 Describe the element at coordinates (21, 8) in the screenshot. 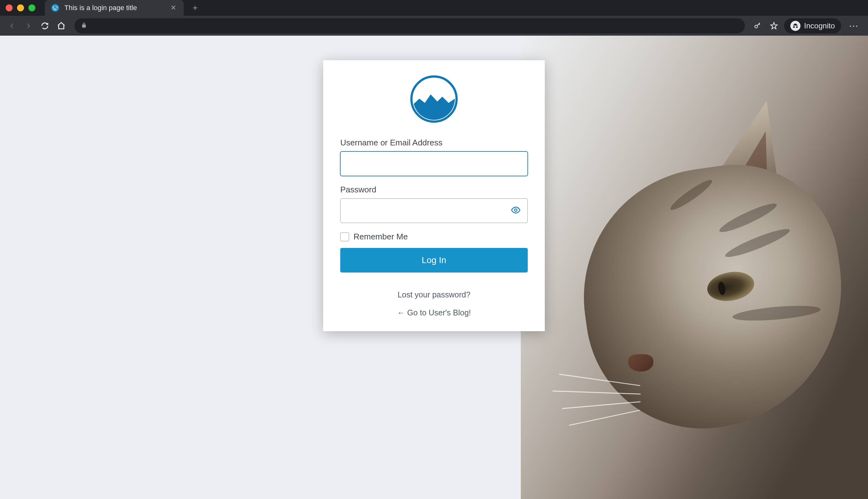

I see `window-controls` at that location.